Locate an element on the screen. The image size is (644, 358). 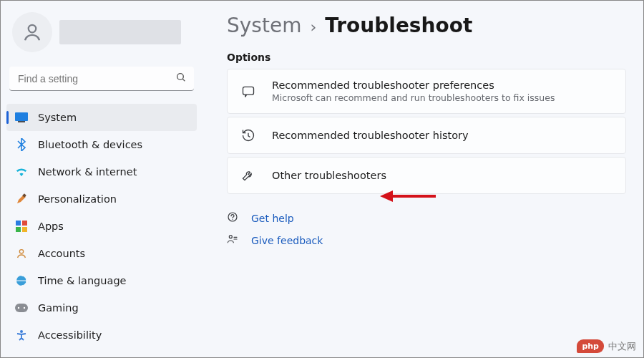
sidebar-item-label: Time & language is located at coordinates (82, 281).